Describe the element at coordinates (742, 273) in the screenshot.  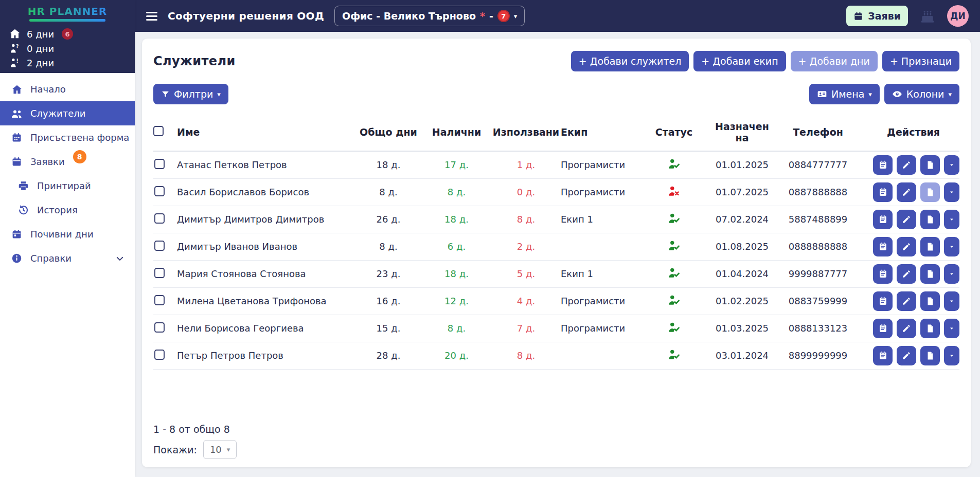
I see `hired-date: 01.04.2024` at that location.